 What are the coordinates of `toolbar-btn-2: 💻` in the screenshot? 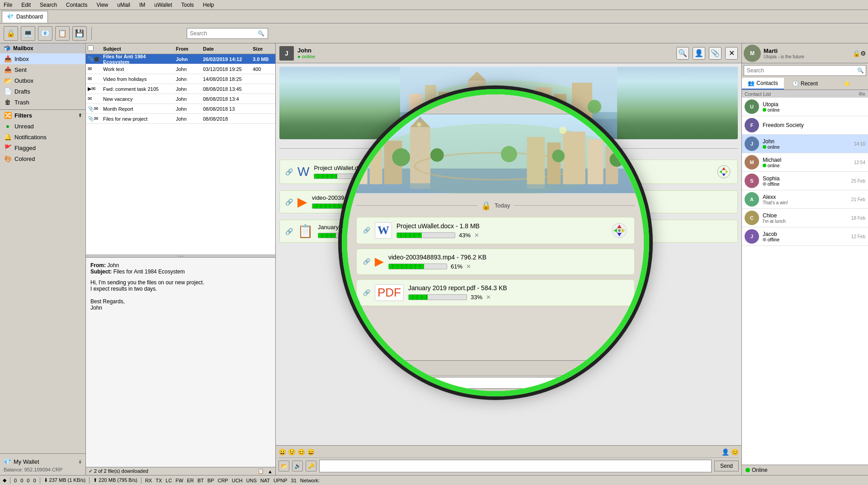 It's located at (28, 33).